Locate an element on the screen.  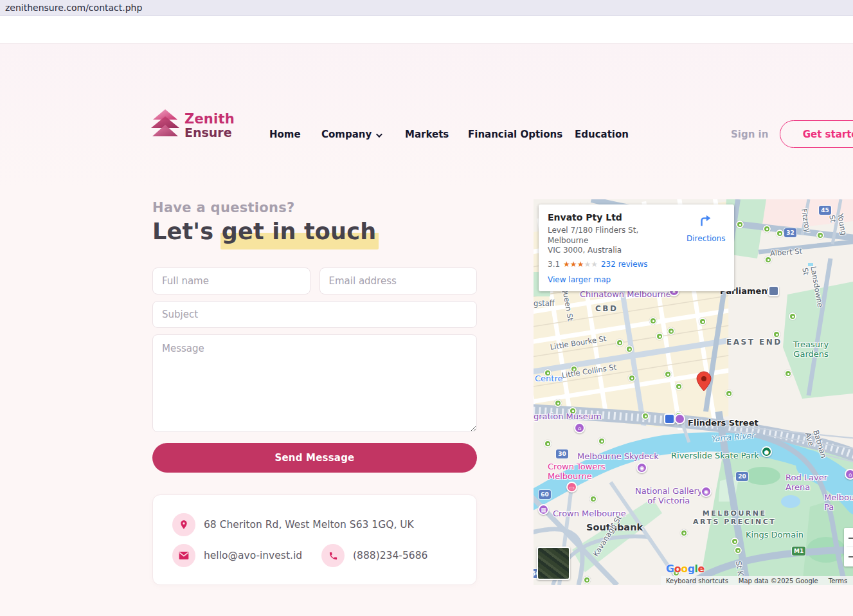
map-label: Chinatown Melbourne is located at coordinates (625, 294).